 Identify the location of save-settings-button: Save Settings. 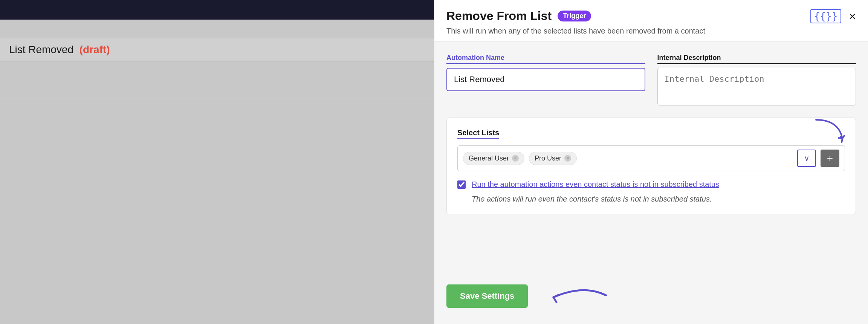
(487, 296).